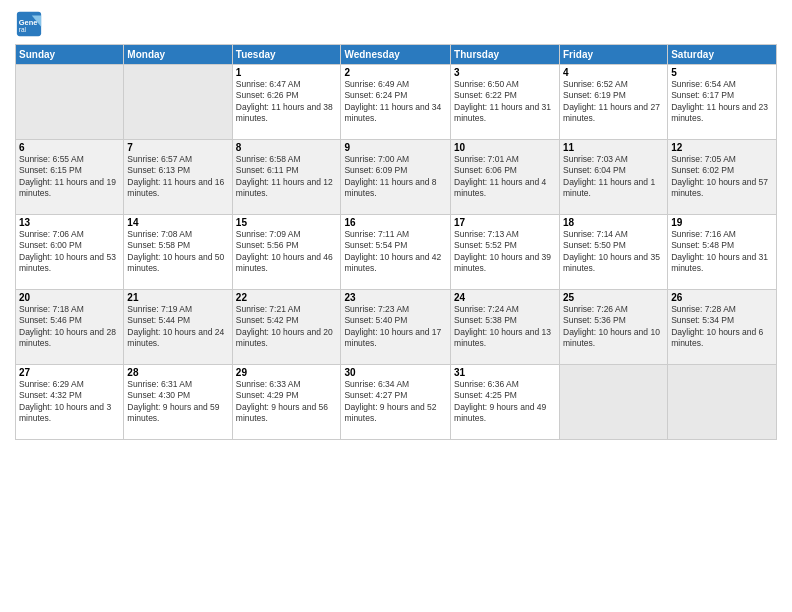 The image size is (792, 612). What do you see at coordinates (70, 148) in the screenshot?
I see `day-number: 6` at bounding box center [70, 148].